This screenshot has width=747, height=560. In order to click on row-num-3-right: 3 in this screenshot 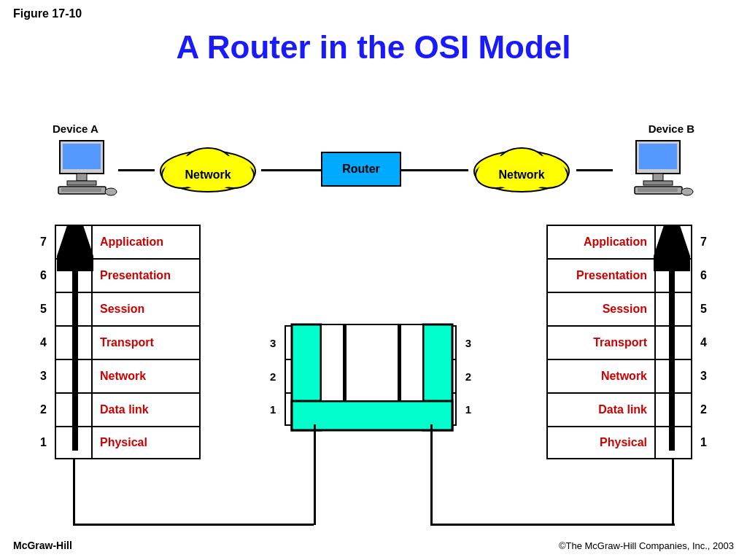, I will do `click(703, 376)`.